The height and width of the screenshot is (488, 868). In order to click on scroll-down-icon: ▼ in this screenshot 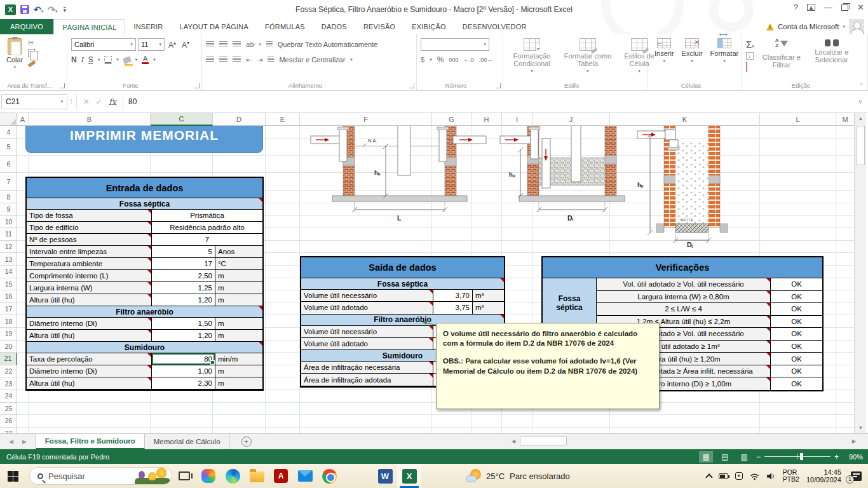, I will do `click(860, 428)`.